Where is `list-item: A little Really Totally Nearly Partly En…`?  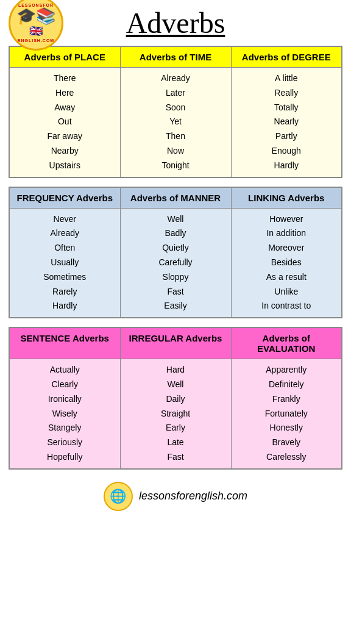
list-item: A little Really Totally Nearly Partly En… is located at coordinates (286, 123).